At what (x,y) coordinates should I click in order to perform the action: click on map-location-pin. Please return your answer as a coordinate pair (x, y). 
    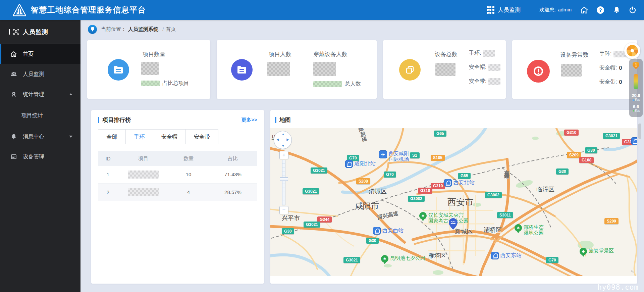
    Looking at the image, I should click on (453, 224).